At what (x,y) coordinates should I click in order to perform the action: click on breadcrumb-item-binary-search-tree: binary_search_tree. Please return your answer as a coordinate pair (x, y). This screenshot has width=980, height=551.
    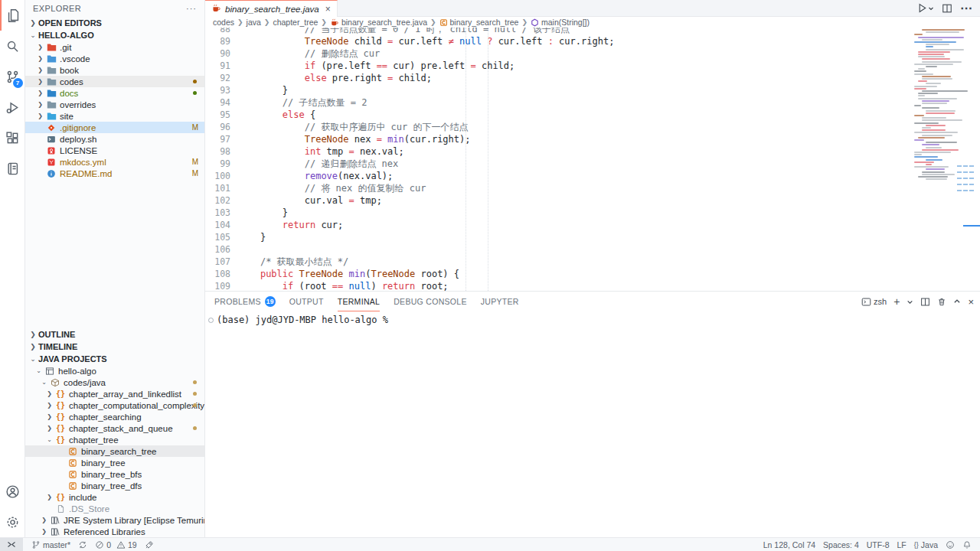
    Looking at the image, I should click on (479, 22).